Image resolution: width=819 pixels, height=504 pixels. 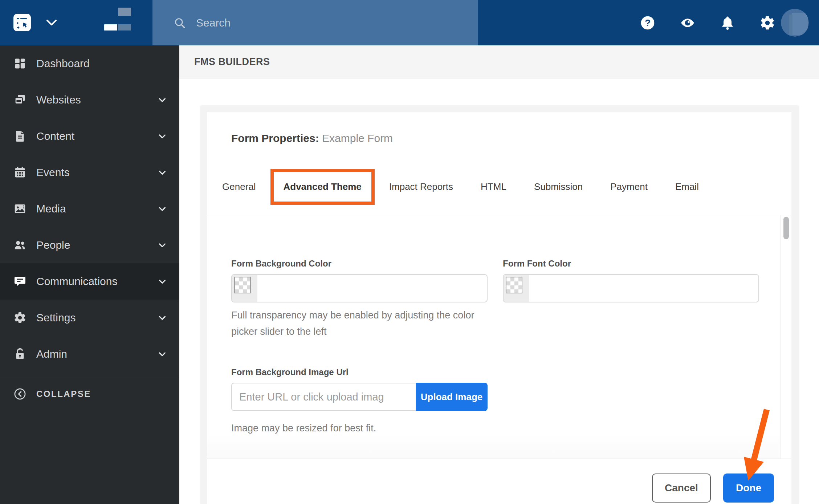 I want to click on sidebar-item-label: Admin, so click(x=52, y=354).